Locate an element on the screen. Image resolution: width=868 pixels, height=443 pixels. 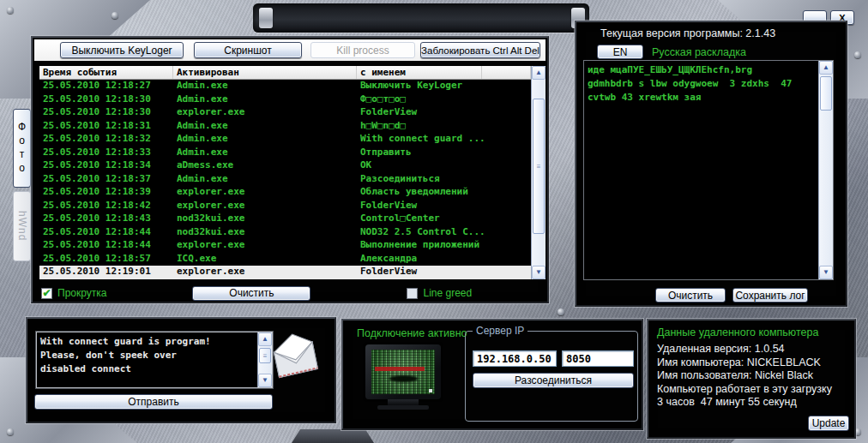
table-row: 25.05.2010 12:18:30 Admin.exe Ф□о□т□о□ is located at coordinates (285, 100).